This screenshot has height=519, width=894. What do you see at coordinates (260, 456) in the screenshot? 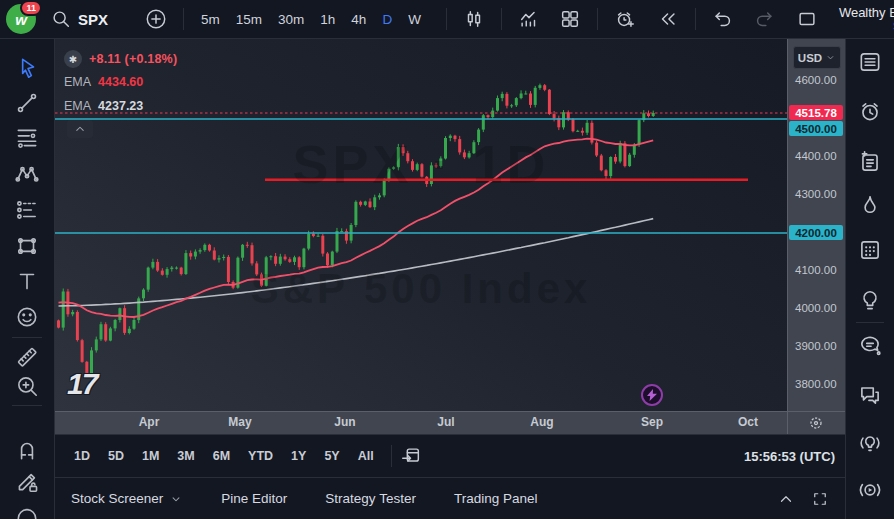
I see `range-YTD: YTD` at bounding box center [260, 456].